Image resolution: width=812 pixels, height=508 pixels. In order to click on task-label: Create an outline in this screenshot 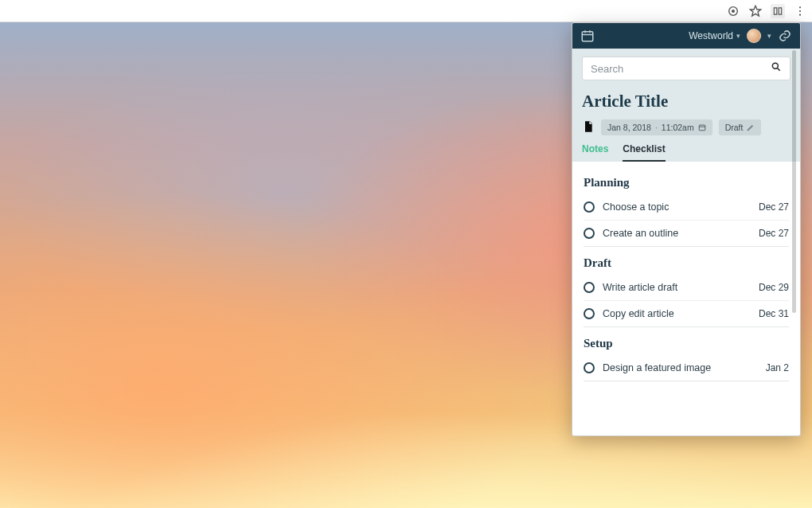, I will do `click(677, 233)`.